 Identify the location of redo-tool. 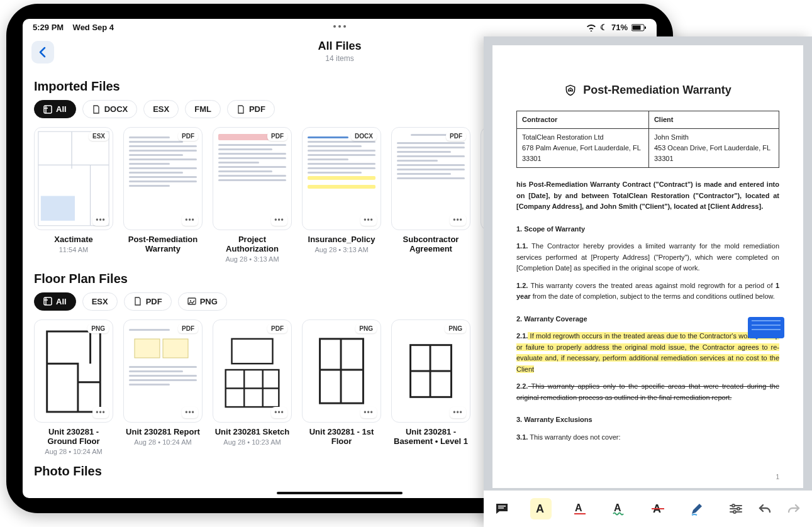
(794, 509).